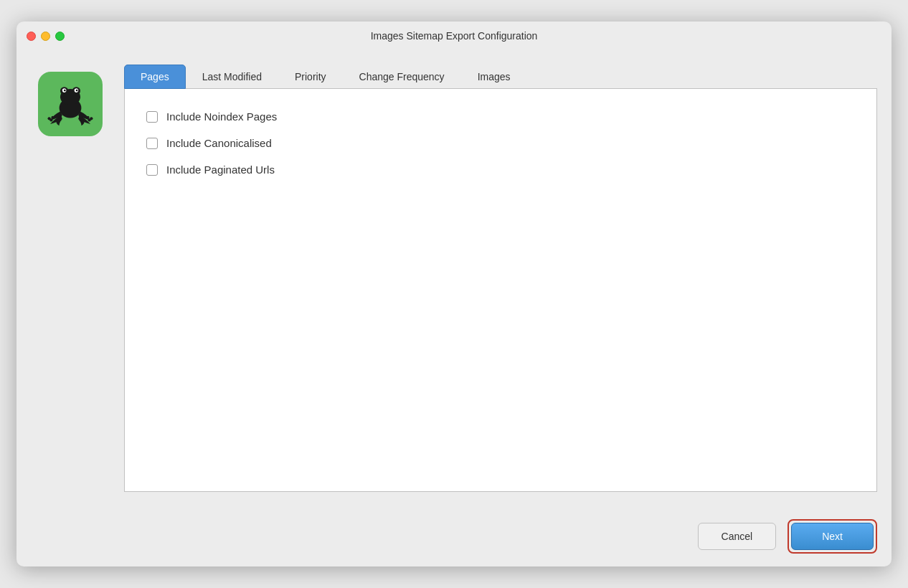 Image resolution: width=908 pixels, height=588 pixels. I want to click on checkbox-canonicalised: Include Canonicalised, so click(501, 143).